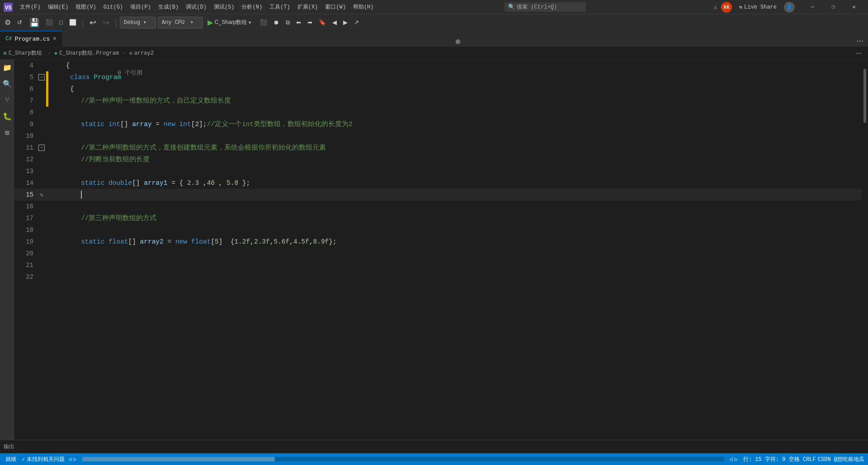  Describe the element at coordinates (859, 53) in the screenshot. I see `breadcrumb-action-btn: ⋯` at that location.